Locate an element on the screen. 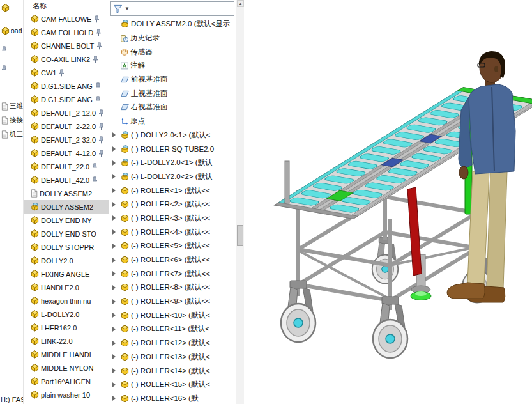 The width and height of the screenshot is (532, 404). file-list-item: MIDDLE HANDL is located at coordinates (66, 354).